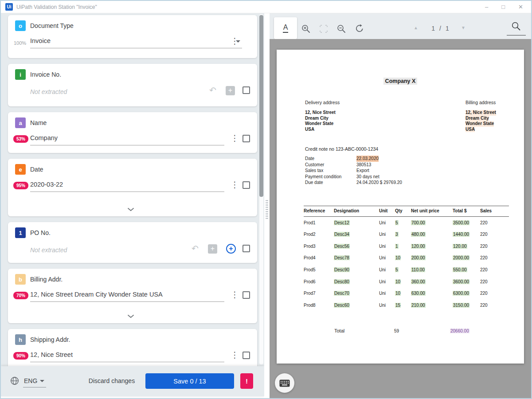  I want to click on doc-highlight-field: Desc80, so click(342, 282).